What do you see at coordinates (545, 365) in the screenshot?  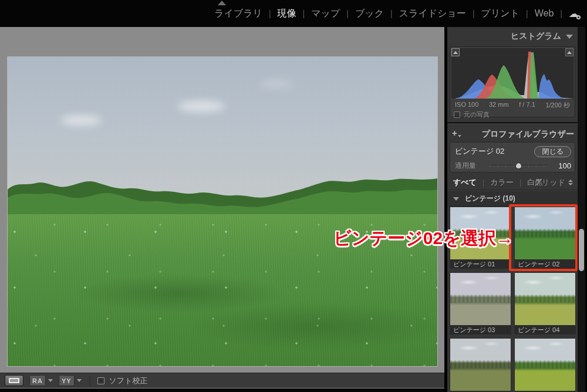 I see `profile-thumb-vintage-06: ビンテージ 06` at bounding box center [545, 365].